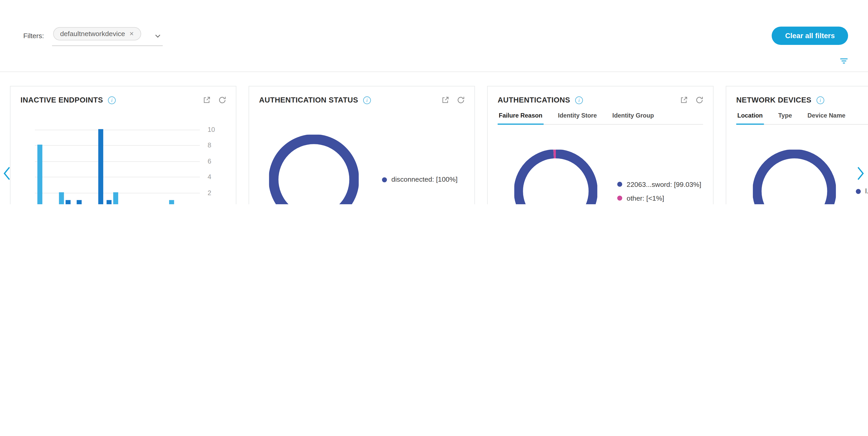 The height and width of the screenshot is (436, 868). Describe the element at coordinates (556, 177) in the screenshot. I see `authentications-donut` at that location.